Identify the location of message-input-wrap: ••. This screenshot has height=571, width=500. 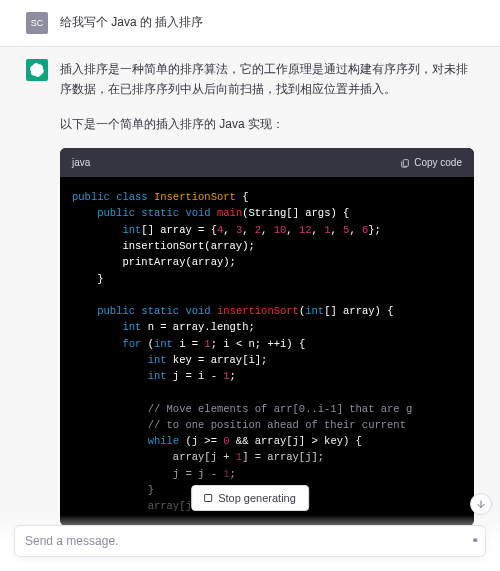
(250, 541).